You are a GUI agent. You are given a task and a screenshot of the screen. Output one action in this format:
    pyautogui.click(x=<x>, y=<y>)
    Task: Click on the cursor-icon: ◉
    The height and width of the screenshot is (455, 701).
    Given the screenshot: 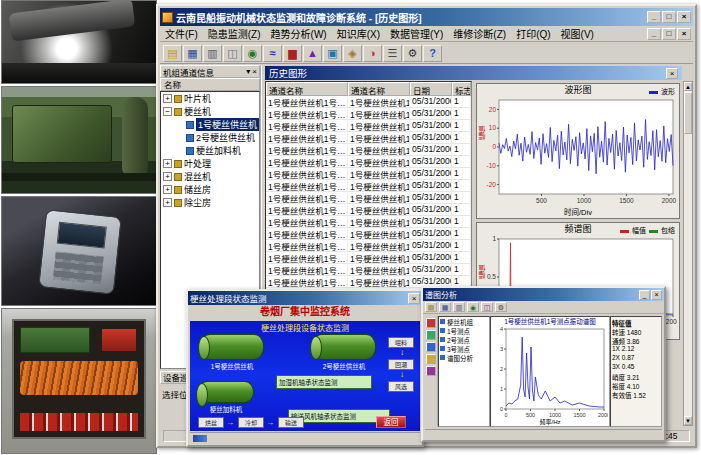 What is the action you would take?
    pyautogui.click(x=473, y=307)
    